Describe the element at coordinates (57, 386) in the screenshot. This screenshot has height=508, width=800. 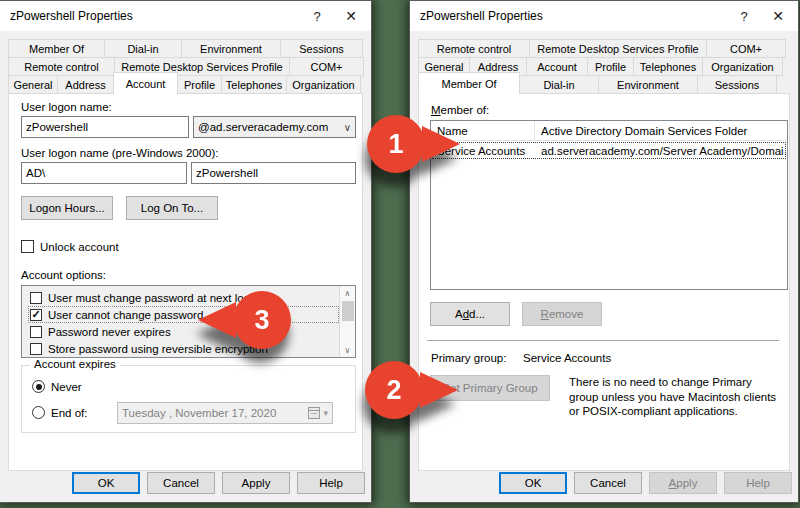
I see `never-radio: Never` at that location.